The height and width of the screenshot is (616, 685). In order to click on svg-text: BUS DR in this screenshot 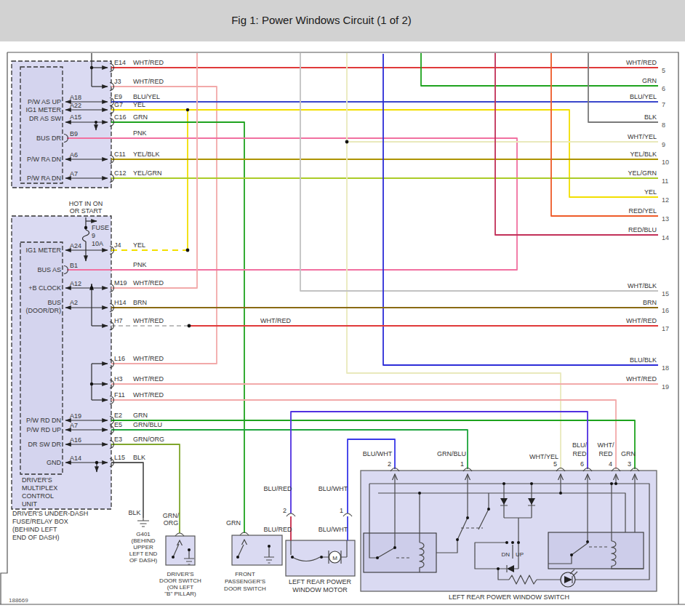, I will do `click(49, 138)`.